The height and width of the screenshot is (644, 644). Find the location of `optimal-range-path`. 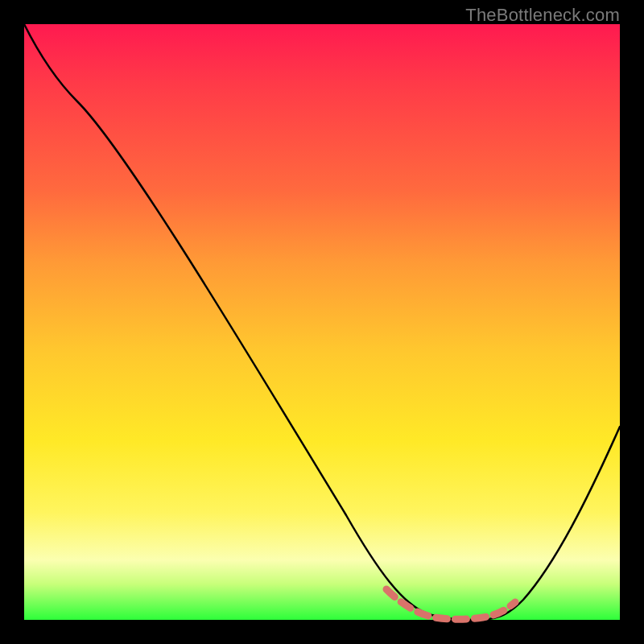

optimal-range-path is located at coordinates (451, 604).